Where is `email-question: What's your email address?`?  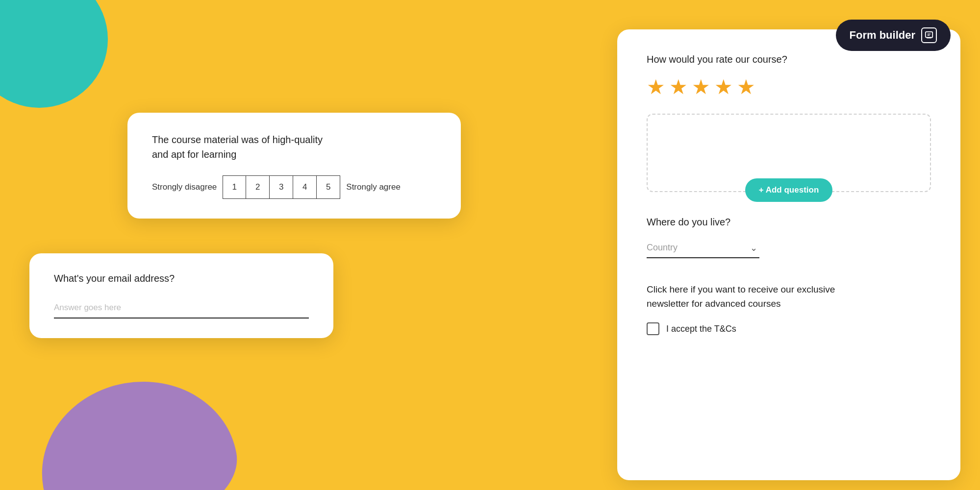
email-question: What's your email address? is located at coordinates (181, 278).